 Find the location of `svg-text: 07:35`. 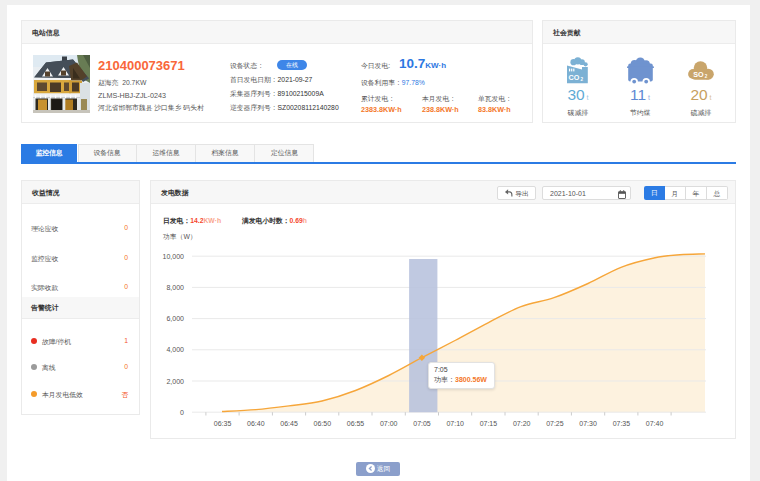

svg-text: 07:35 is located at coordinates (622, 424).